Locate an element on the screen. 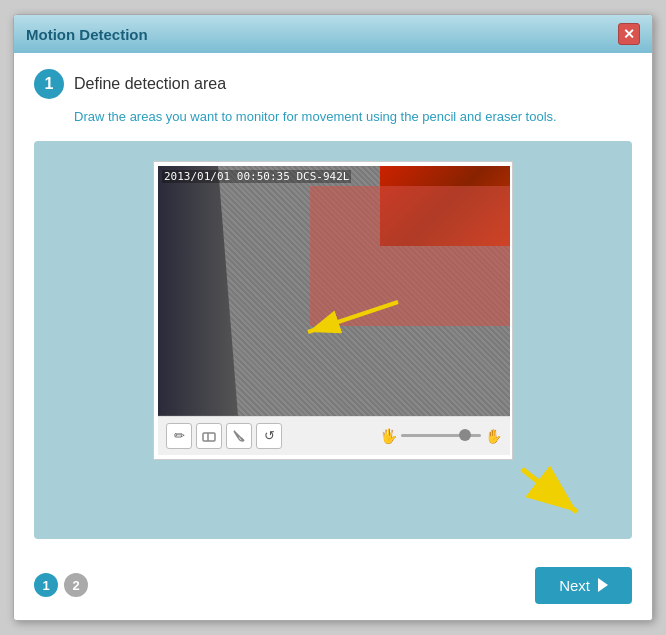 The image size is (666, 635). dialog-titlebar: Motion Detection ✕ is located at coordinates (333, 34).